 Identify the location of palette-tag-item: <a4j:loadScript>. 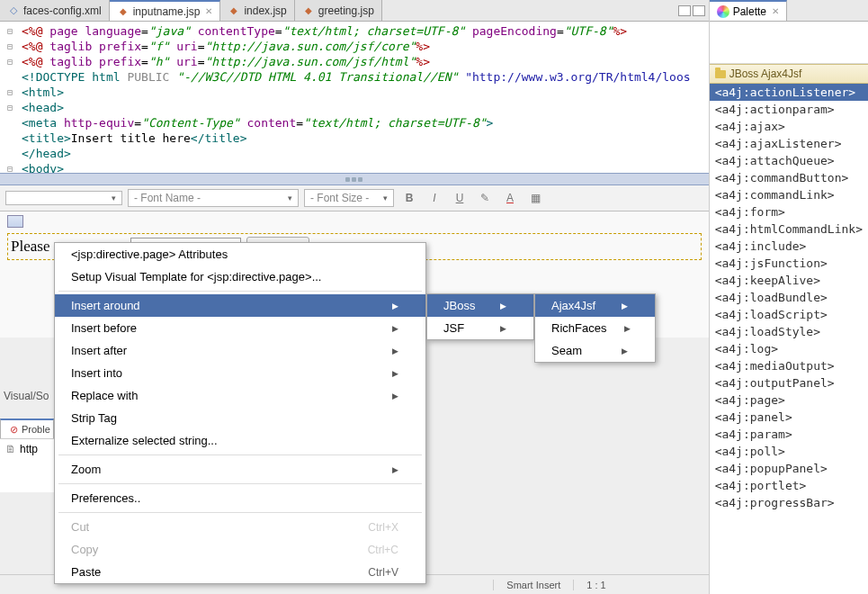
(789, 315).